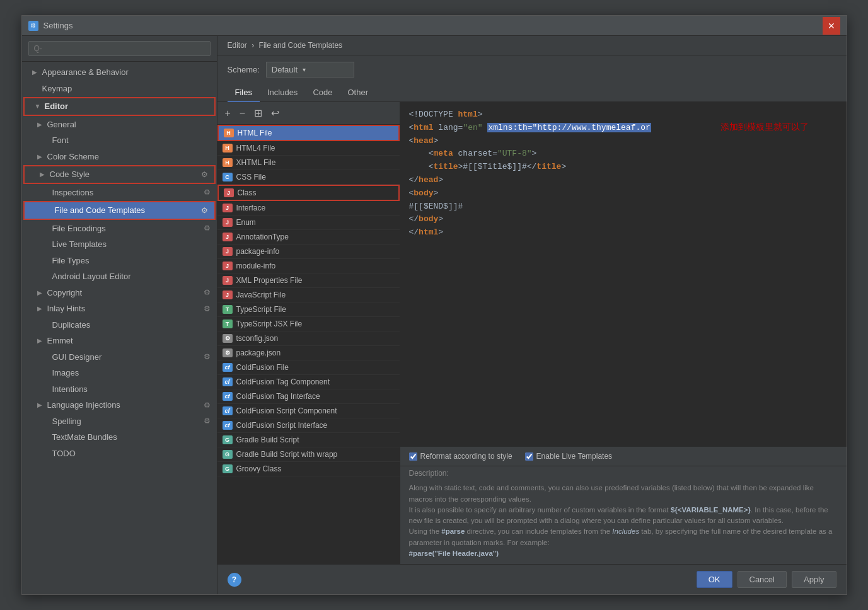 This screenshot has height=610, width=868. What do you see at coordinates (309, 426) in the screenshot?
I see `template-item-coldfusionscriptif: cf ColdFusion Script Interface` at bounding box center [309, 426].